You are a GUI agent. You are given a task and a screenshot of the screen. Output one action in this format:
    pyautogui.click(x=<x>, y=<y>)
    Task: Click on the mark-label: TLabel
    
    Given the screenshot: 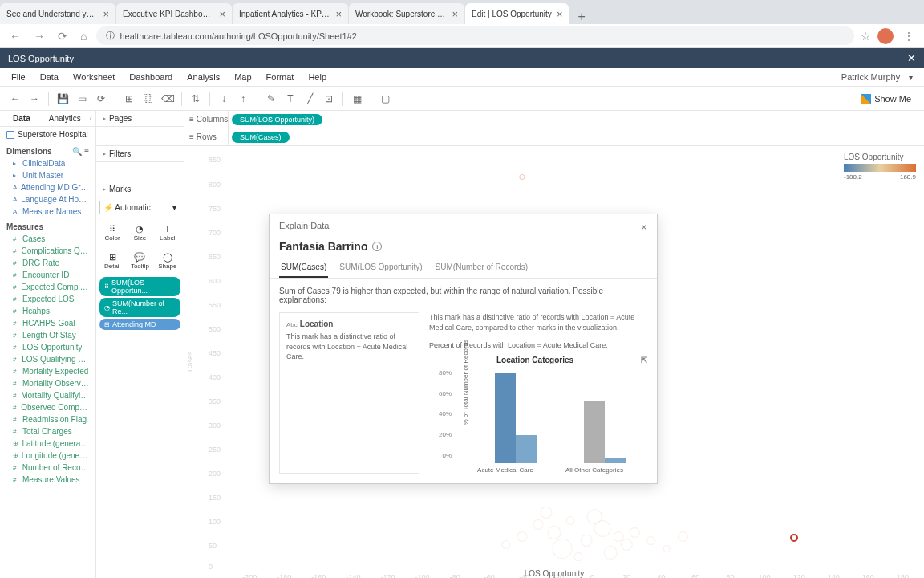 What is the action you would take?
    pyautogui.click(x=168, y=233)
    